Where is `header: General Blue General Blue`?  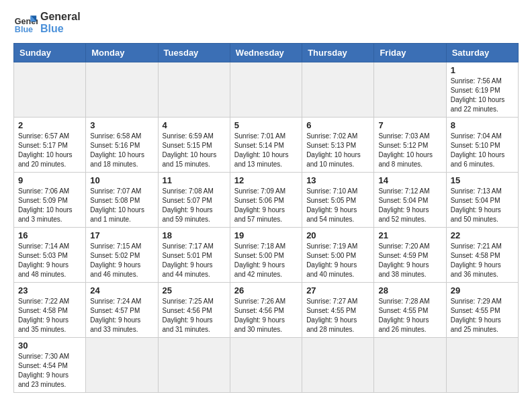
header: General Blue General Blue is located at coordinates (266, 23).